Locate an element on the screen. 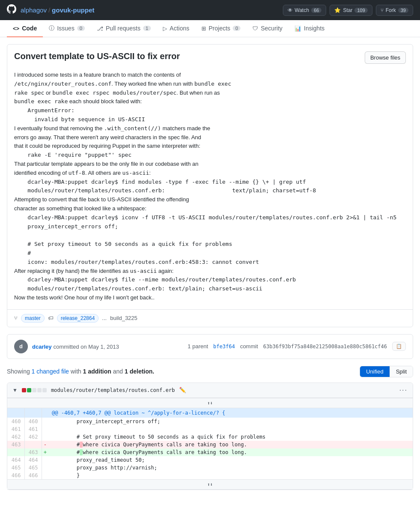 Image resolution: width=420 pixels, height=526 pixels. commit-body-line-4: Attempting to convert that file back to … is located at coordinates (210, 204).